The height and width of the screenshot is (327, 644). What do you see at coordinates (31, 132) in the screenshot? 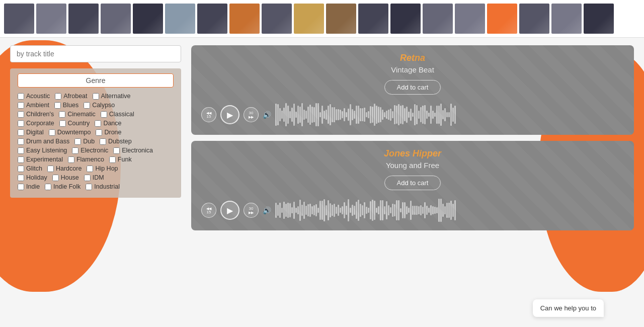
I see `genre-item: Digital` at bounding box center [31, 132].